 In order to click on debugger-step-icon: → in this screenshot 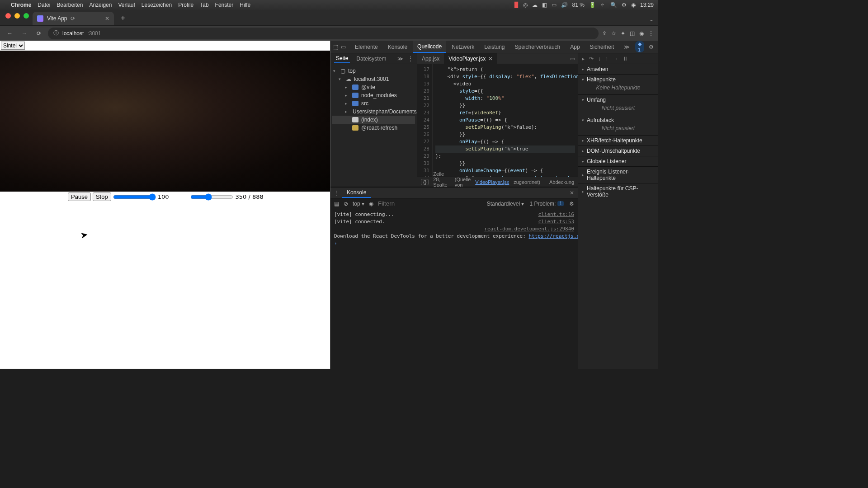, I will do `click(615, 59)`.